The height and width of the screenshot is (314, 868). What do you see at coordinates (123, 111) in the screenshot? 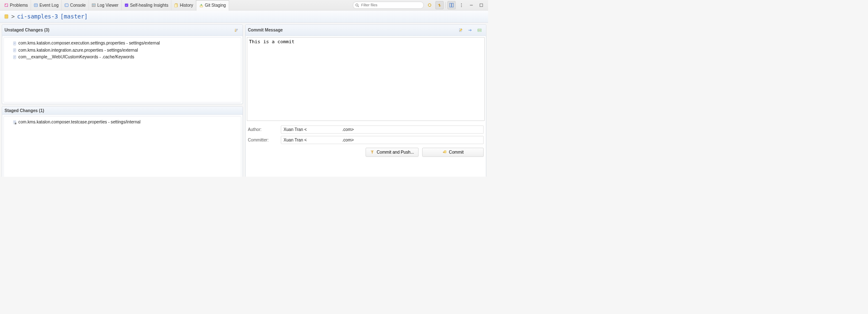
I see `staged-header: Staged Changes (1)` at bounding box center [123, 111].